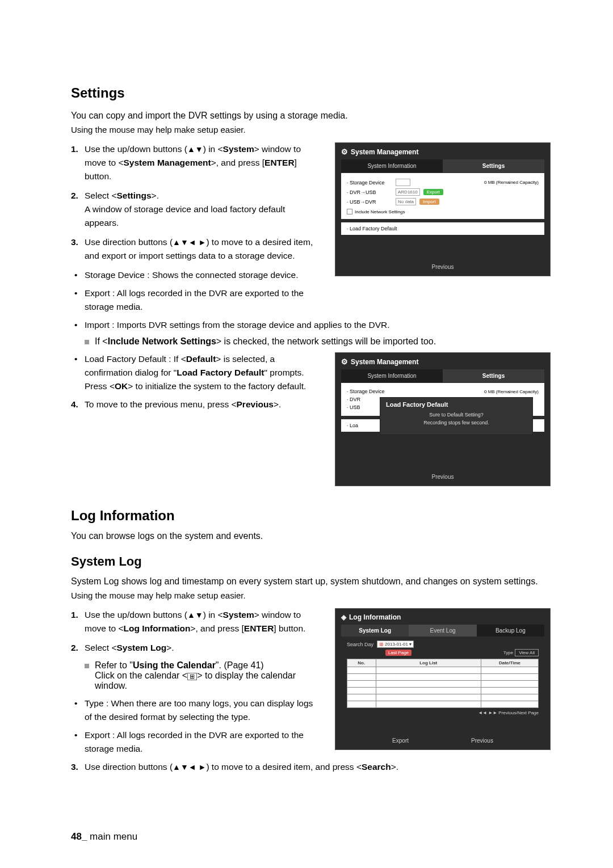  Describe the element at coordinates (395, 644) in the screenshot. I see `search-day-input: ▦2013-01-01 ▾` at that location.